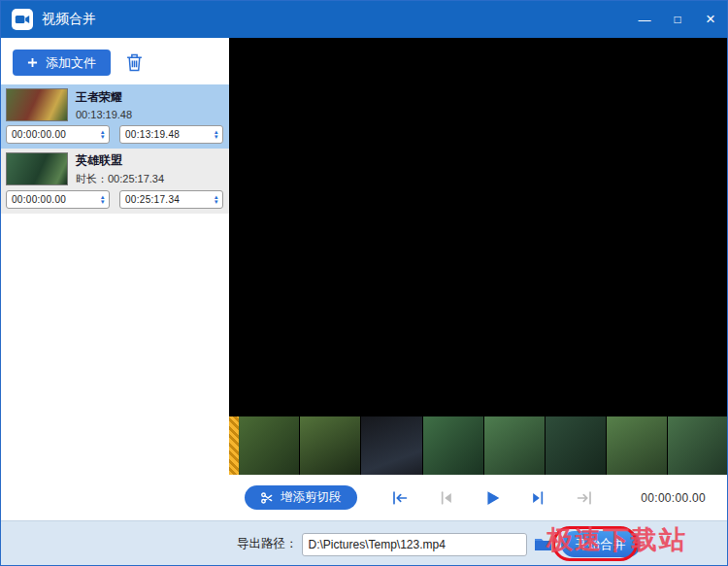  What do you see at coordinates (134, 62) in the screenshot?
I see `delete-button` at bounding box center [134, 62].